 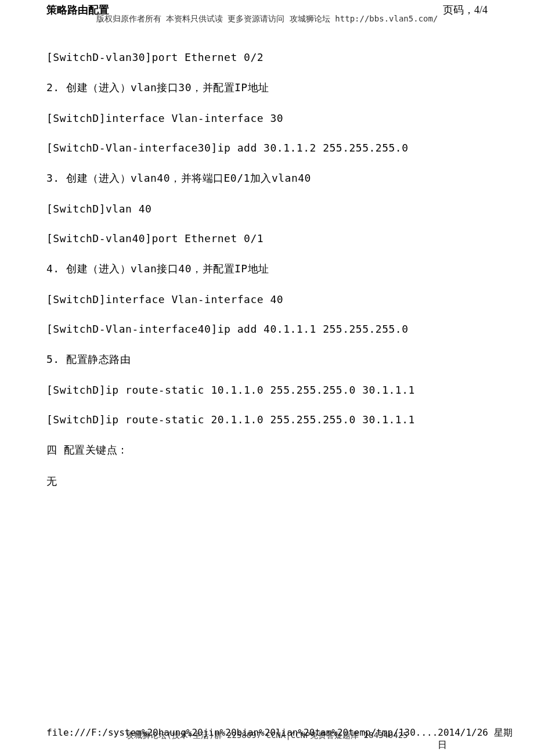 What do you see at coordinates (267, 481) in the screenshot?
I see `content-line: 无` at bounding box center [267, 481].